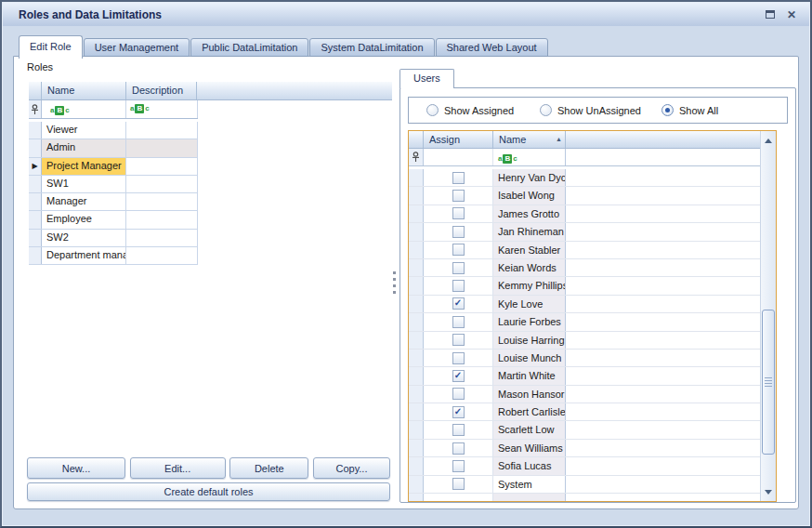 This screenshot has width=812, height=528. What do you see at coordinates (584, 340) in the screenshot?
I see `user-row: Louise Harring` at bounding box center [584, 340].